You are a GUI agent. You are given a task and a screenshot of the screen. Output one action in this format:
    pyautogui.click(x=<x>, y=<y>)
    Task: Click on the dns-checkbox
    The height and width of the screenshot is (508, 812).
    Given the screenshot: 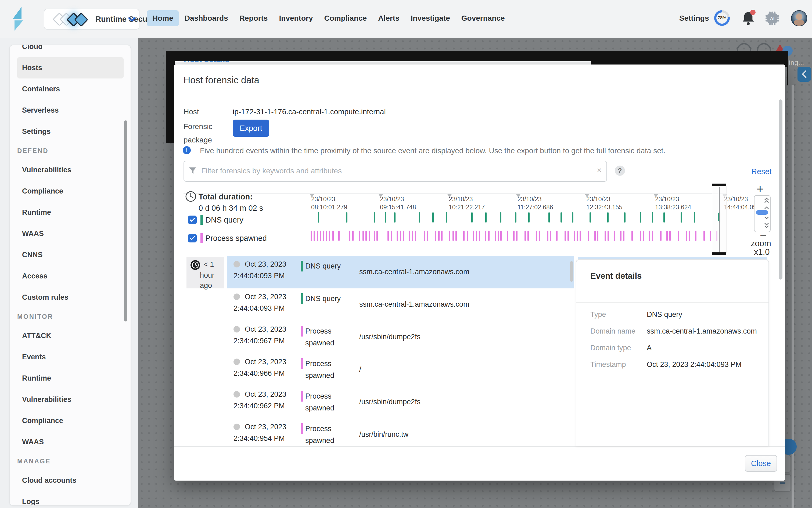 What is the action you would take?
    pyautogui.click(x=192, y=220)
    